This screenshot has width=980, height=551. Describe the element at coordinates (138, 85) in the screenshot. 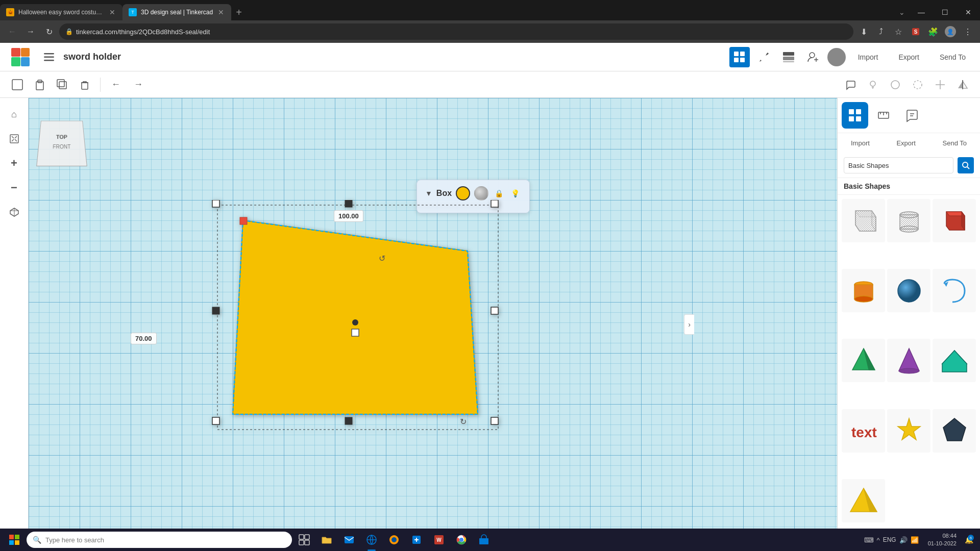

I see `redo-button: →` at that location.